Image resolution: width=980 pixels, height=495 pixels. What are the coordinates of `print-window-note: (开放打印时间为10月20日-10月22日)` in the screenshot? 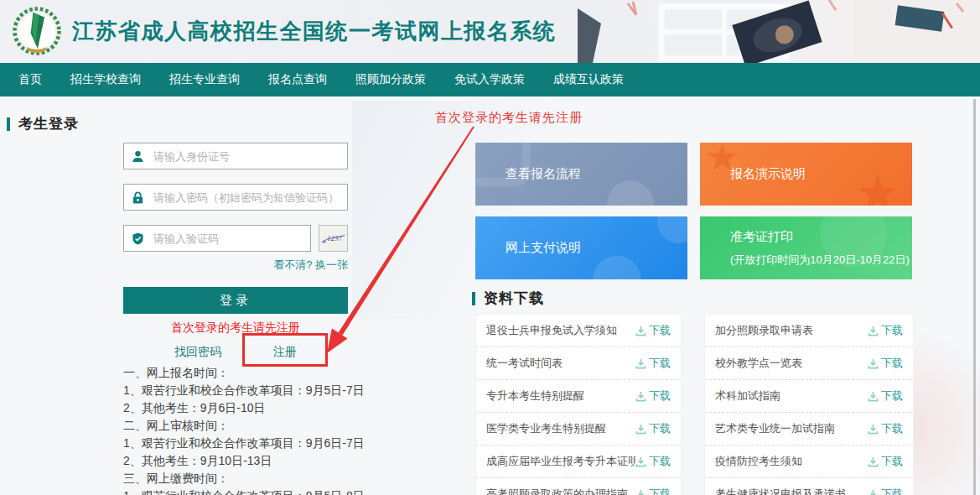 It's located at (820, 260).